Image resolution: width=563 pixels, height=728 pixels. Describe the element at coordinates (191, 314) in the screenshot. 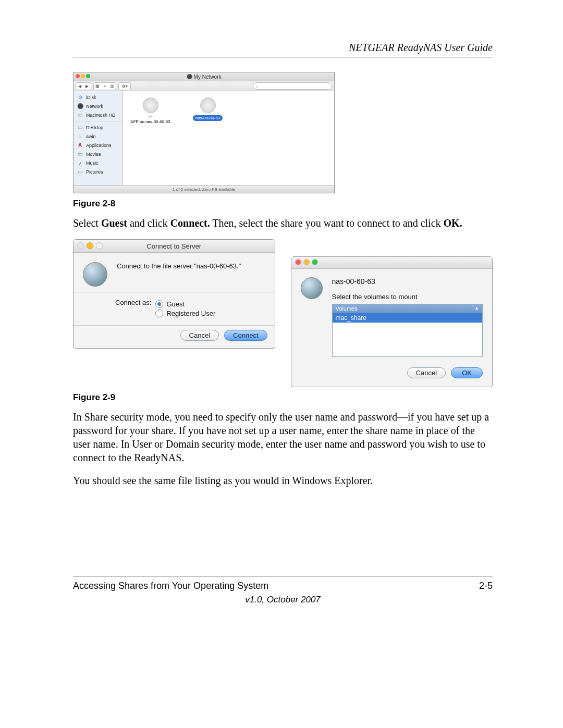

I see `radio-label: Registered User` at that location.